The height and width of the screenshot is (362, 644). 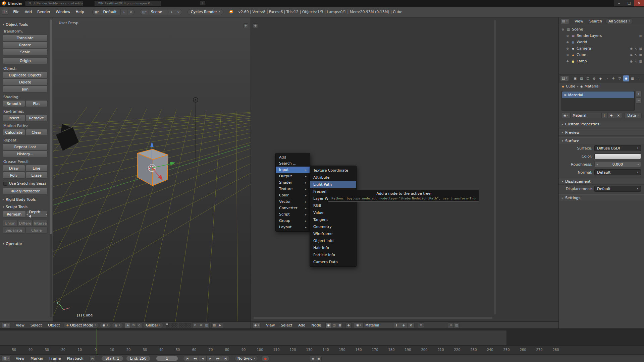 I want to click on transform-orientation-dropdown: Global ▾, so click(x=153, y=325).